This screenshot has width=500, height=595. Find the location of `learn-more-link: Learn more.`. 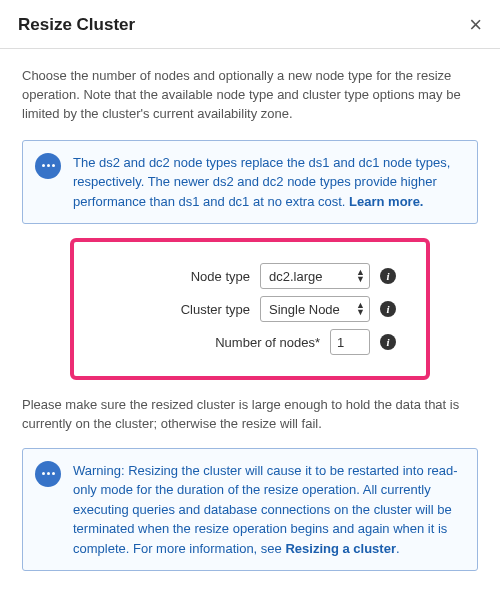

learn-more-link: Learn more. is located at coordinates (386, 202).